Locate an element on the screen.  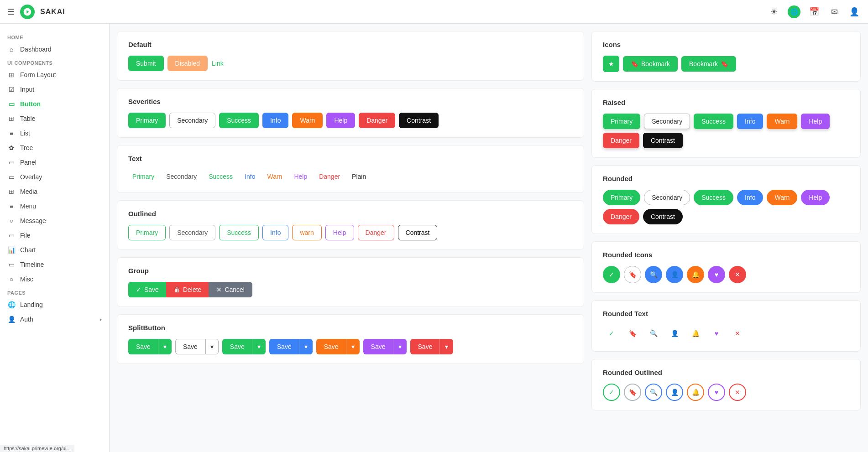
globe-icon: 🌐 is located at coordinates (794, 12).